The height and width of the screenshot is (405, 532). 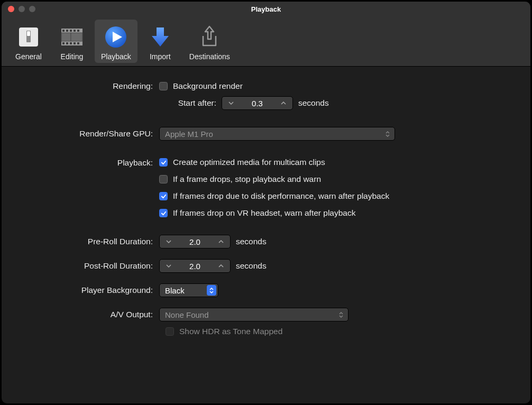 What do you see at coordinates (254, 315) in the screenshot?
I see `av-output-select: None Found` at bounding box center [254, 315].